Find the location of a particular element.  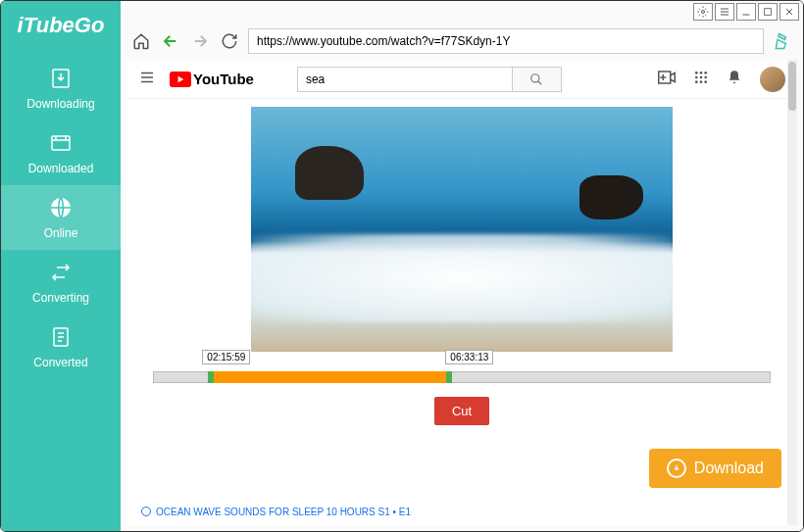

scrollbar is located at coordinates (792, 292).